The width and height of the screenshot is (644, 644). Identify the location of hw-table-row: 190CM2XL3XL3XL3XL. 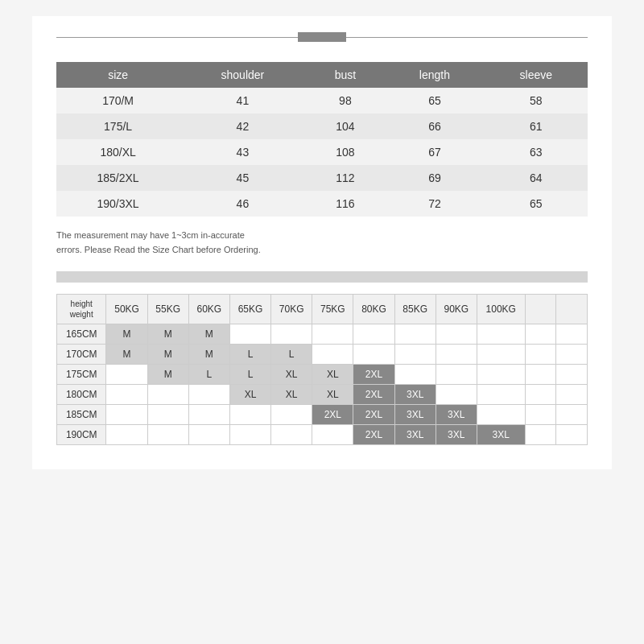
(322, 435).